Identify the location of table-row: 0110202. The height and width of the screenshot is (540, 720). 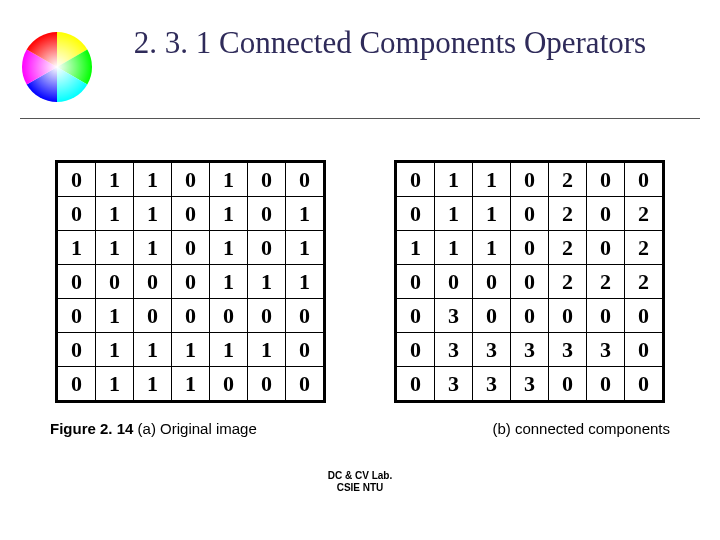
(530, 214).